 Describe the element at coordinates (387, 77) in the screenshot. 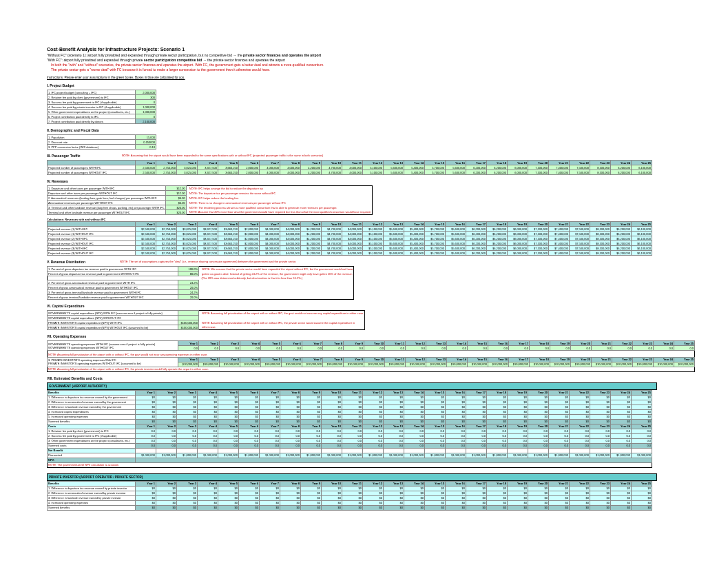

I see `instructions: Instructions: Please enter your assumpti…` at that location.